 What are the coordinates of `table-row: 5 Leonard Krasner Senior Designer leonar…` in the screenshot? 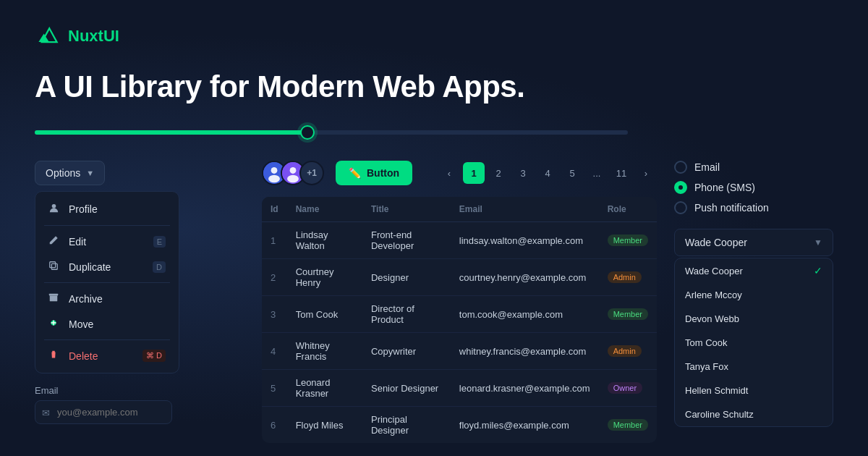 It's located at (459, 388).